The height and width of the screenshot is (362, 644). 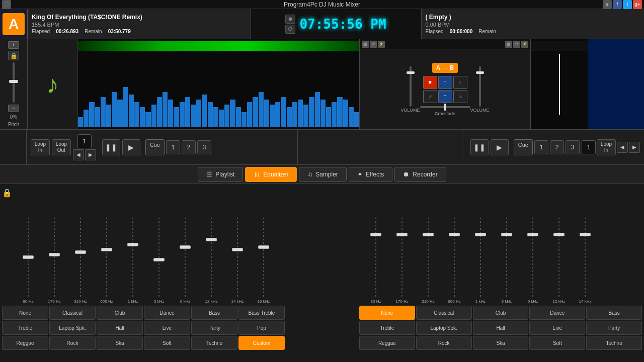 What do you see at coordinates (634, 147) in the screenshot?
I see `loop-next-btn-b: ▶` at bounding box center [634, 147].